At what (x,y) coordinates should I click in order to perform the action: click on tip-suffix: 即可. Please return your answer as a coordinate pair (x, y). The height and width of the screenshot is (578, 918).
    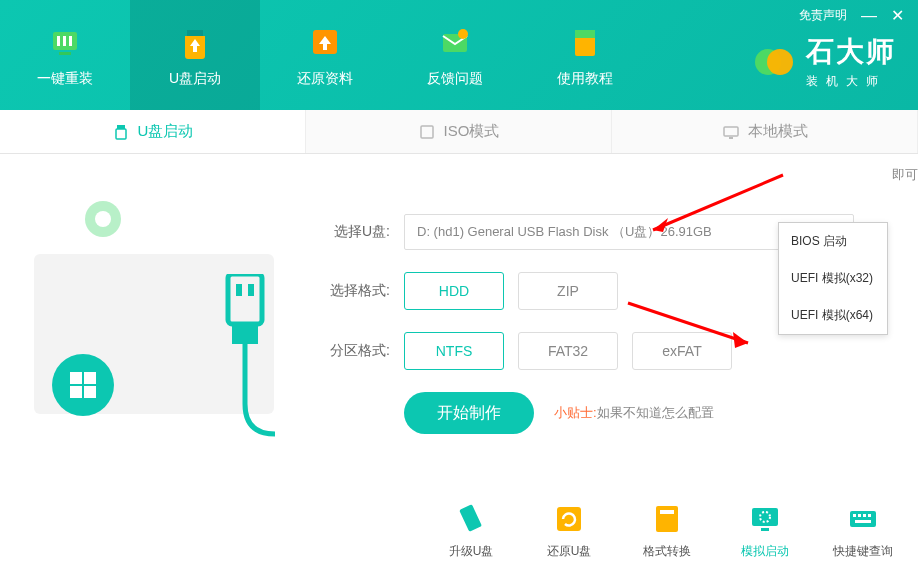
    Looking at the image, I should click on (905, 175).